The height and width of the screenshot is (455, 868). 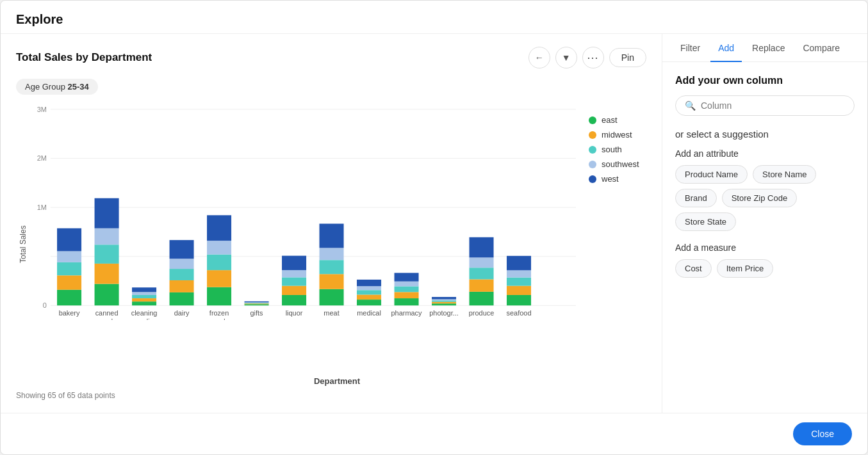 What do you see at coordinates (539, 58) in the screenshot?
I see `back-button: ←` at bounding box center [539, 58].